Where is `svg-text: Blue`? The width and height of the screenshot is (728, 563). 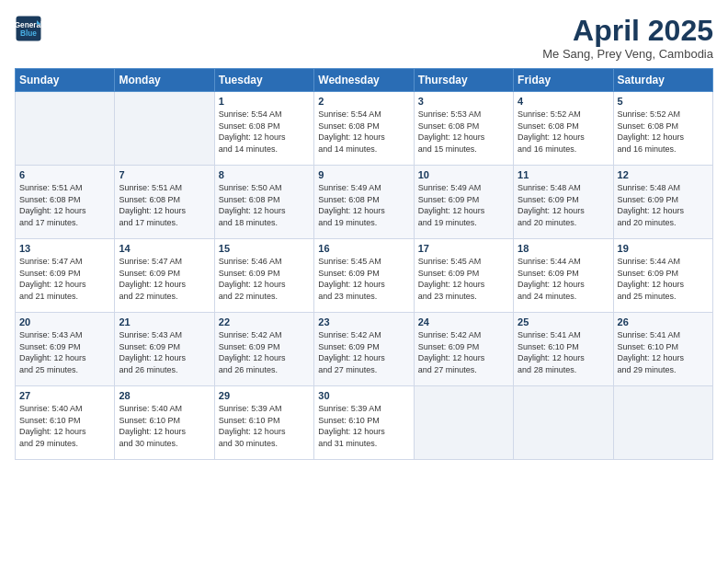 svg-text: Blue is located at coordinates (28, 33).